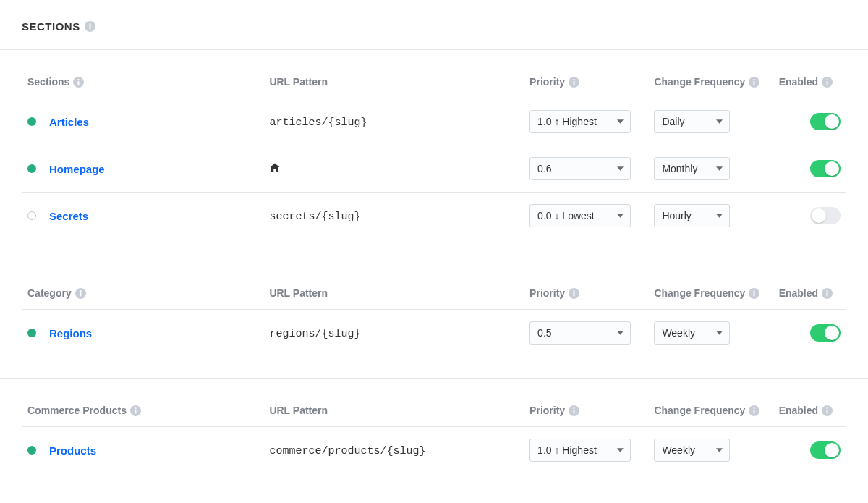 The width and height of the screenshot is (868, 503). Describe the element at coordinates (71, 333) in the screenshot. I see `section-name-link: Regions` at that location.